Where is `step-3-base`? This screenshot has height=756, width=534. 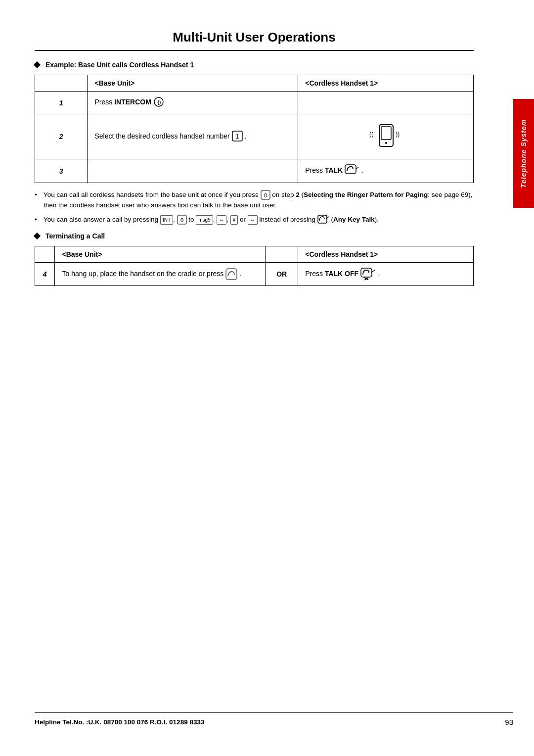
step-3-base is located at coordinates (193, 171).